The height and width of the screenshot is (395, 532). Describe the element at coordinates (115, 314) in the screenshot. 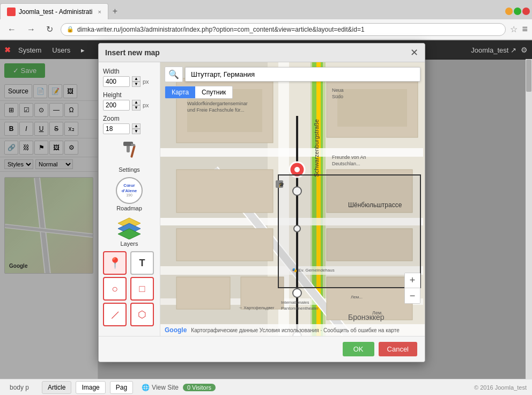

I see `line-tool: —` at that location.